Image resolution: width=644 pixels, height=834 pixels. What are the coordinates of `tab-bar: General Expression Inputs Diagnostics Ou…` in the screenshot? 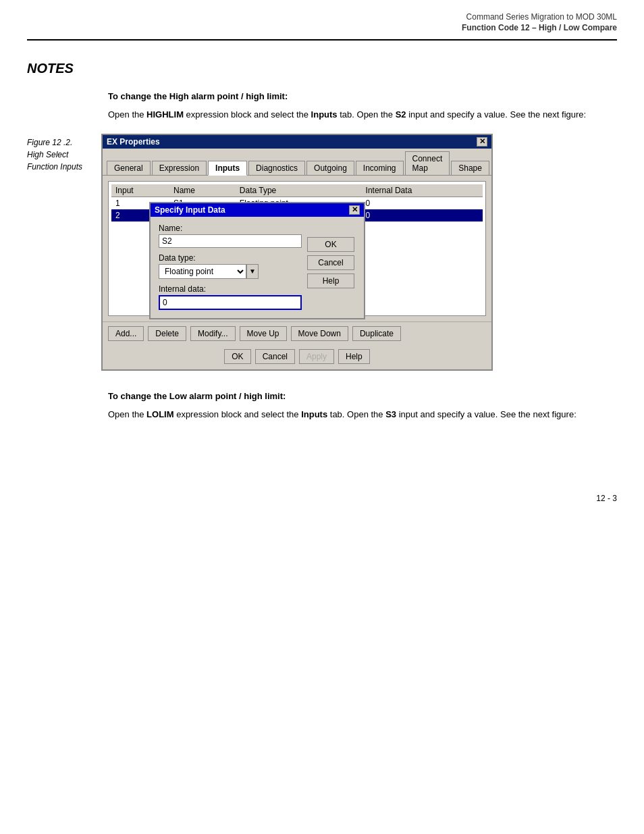 It's located at (297, 162).